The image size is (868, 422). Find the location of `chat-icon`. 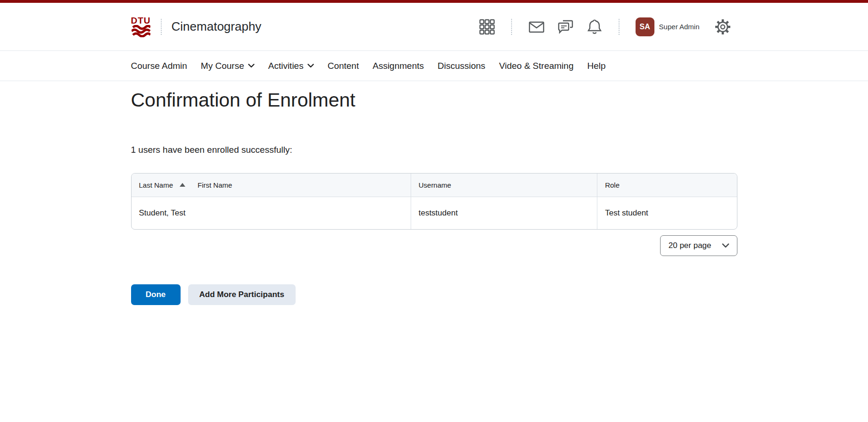

chat-icon is located at coordinates (566, 27).